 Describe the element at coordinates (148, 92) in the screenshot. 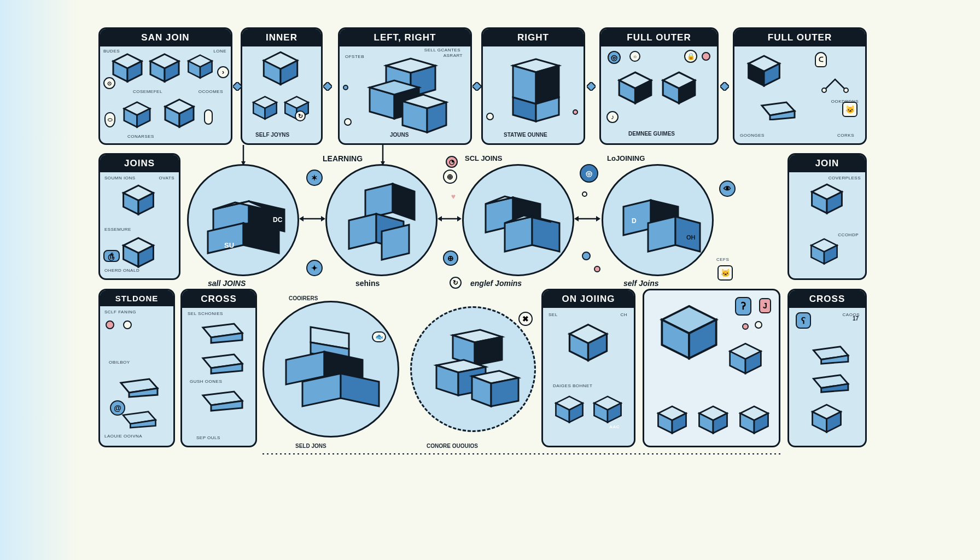

I see `label: COSEMEFEL` at that location.